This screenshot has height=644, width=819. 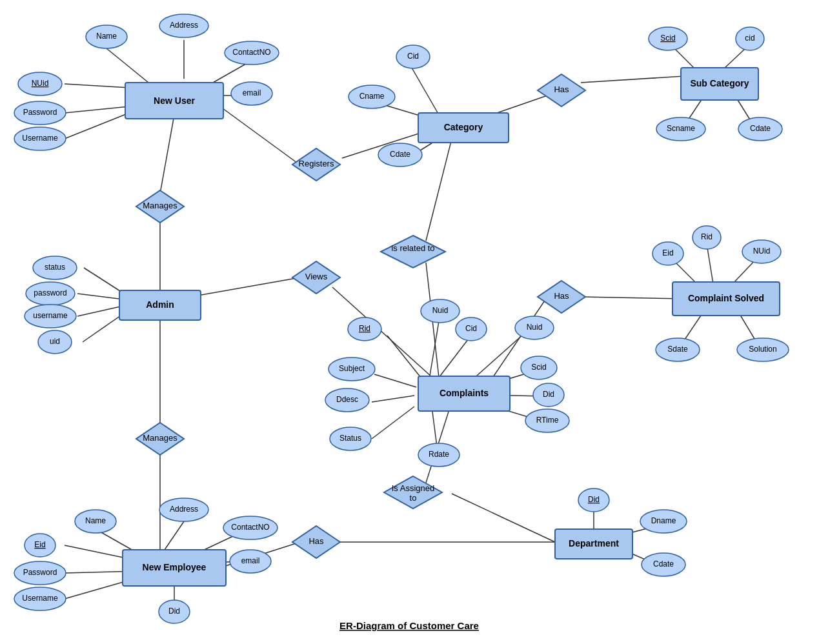 I want to click on attr-cdate-subcat-text: Cdate, so click(x=760, y=128).